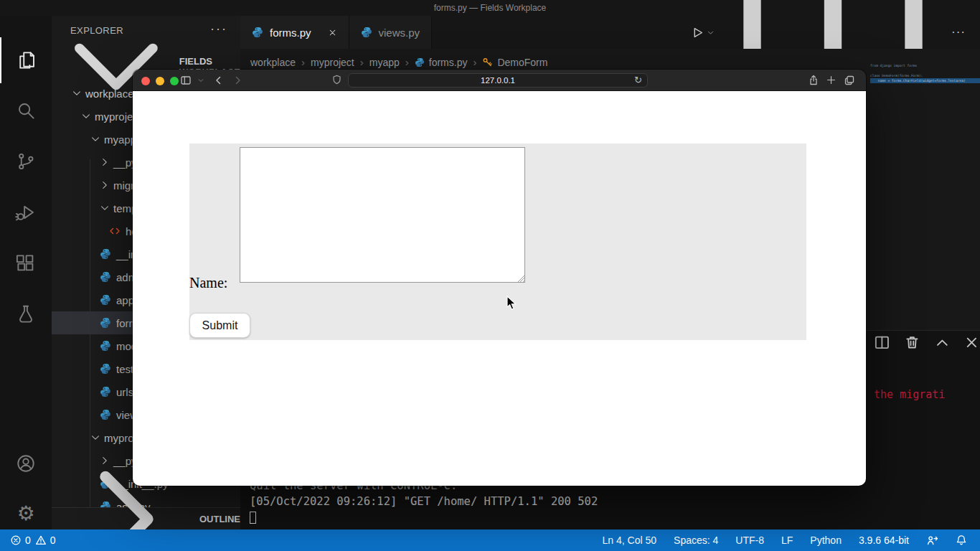  I want to click on activity-bar: ⚙, so click(26, 273).